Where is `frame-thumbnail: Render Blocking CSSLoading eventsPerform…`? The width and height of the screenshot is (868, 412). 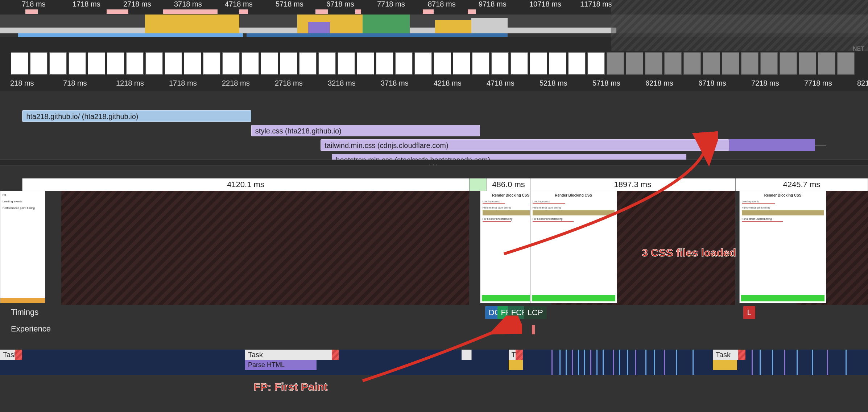
frame-thumbnail: Render Blocking CSSLoading eventsPerform… is located at coordinates (783, 247).